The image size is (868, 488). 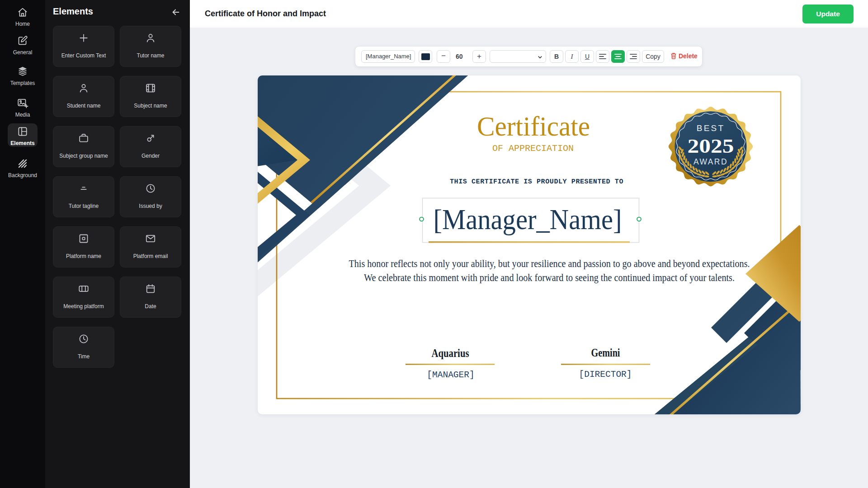 I want to click on svg-text:We celebrate this moment with: We celebrate this moment with pride and …, so click(x=549, y=277).